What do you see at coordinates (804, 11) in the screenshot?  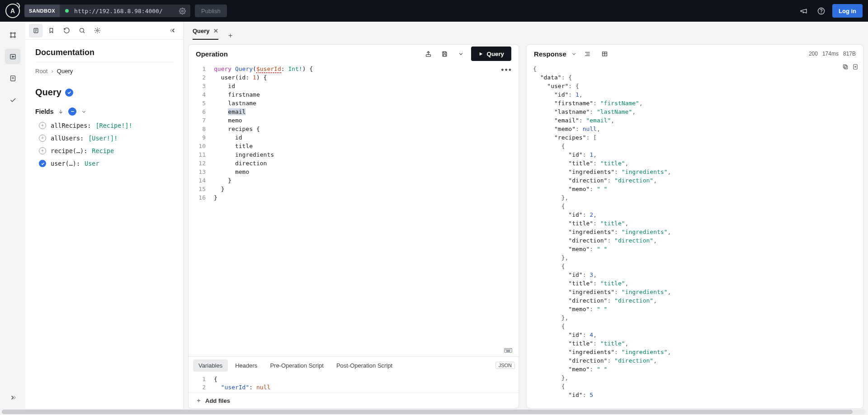 I see `announce-icon` at bounding box center [804, 11].